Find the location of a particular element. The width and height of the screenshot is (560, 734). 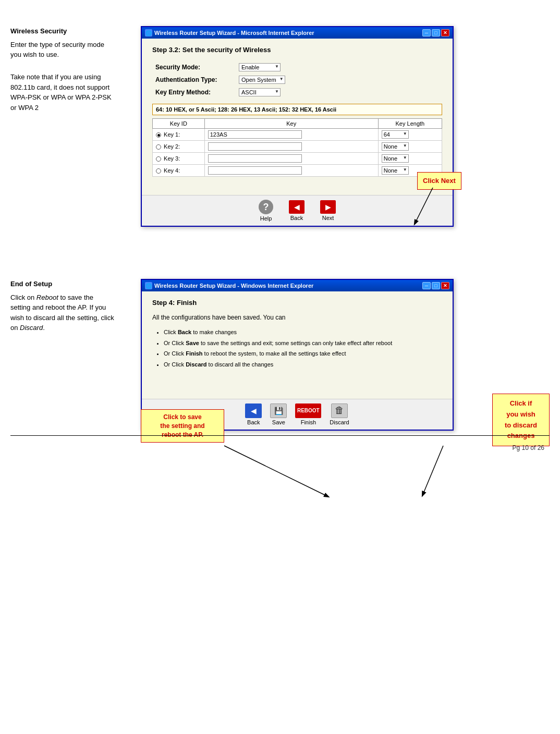

page-footer: Pg 10 of 26 is located at coordinates (529, 448).